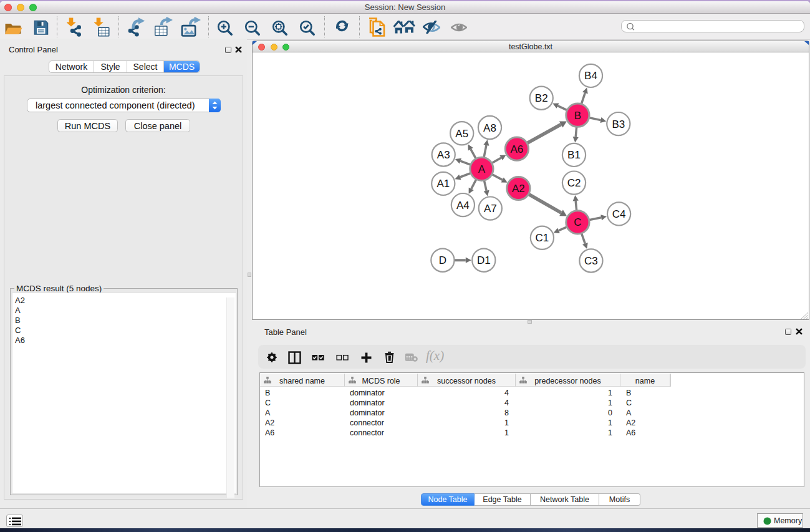 The width and height of the screenshot is (810, 532). I want to click on svg-text: D, so click(443, 261).